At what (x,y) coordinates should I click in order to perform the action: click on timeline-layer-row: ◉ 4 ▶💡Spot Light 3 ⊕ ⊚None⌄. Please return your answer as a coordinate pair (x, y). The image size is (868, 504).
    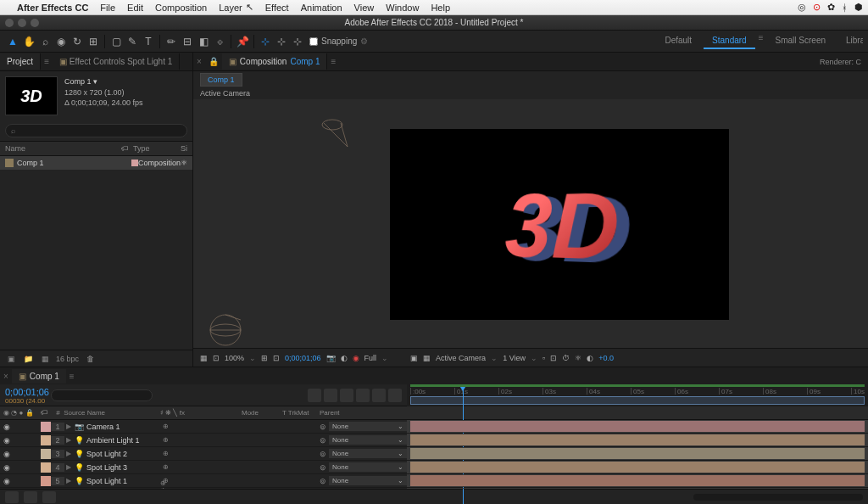
    Looking at the image, I should click on (434, 468).